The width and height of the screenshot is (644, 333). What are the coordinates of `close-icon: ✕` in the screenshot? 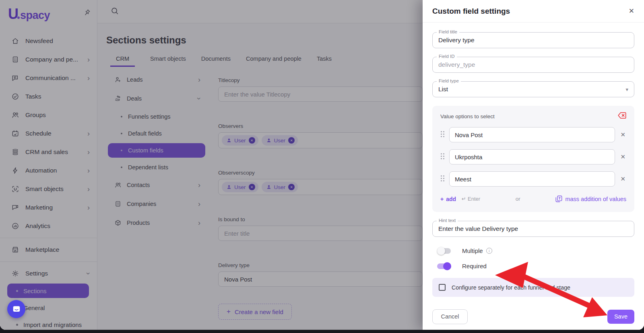 It's located at (632, 11).